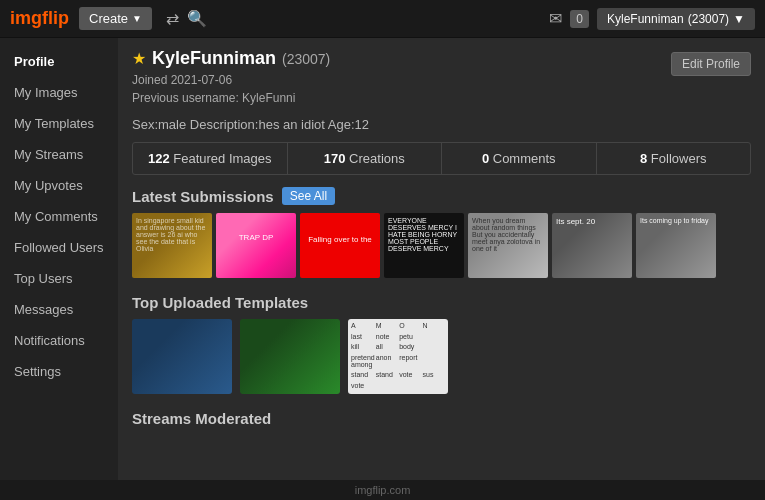  What do you see at coordinates (442, 158) in the screenshot?
I see `stats-bar: 122 Featured Images 170 Creations 0 Comm…` at bounding box center [442, 158].